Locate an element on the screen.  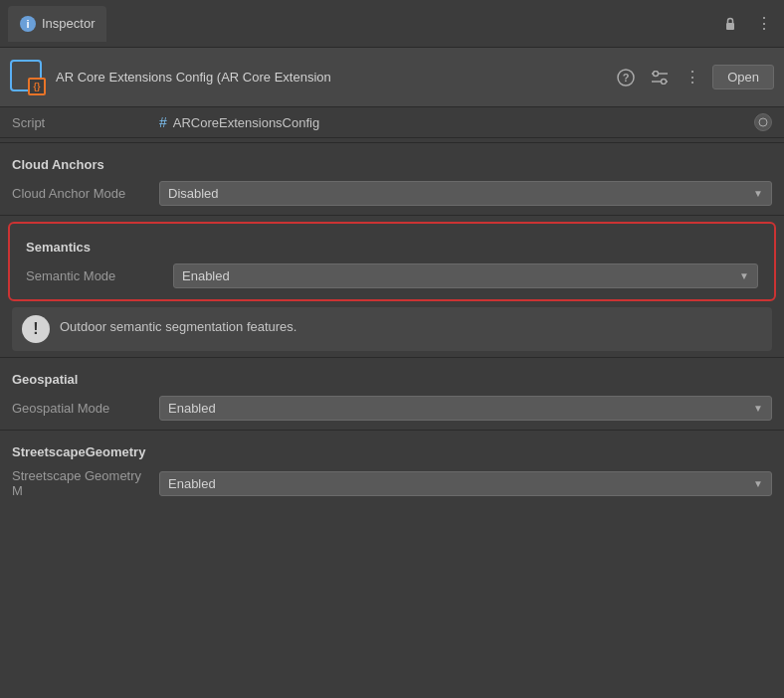
component-actions: ? ⋮ Open is located at coordinates (693, 78).